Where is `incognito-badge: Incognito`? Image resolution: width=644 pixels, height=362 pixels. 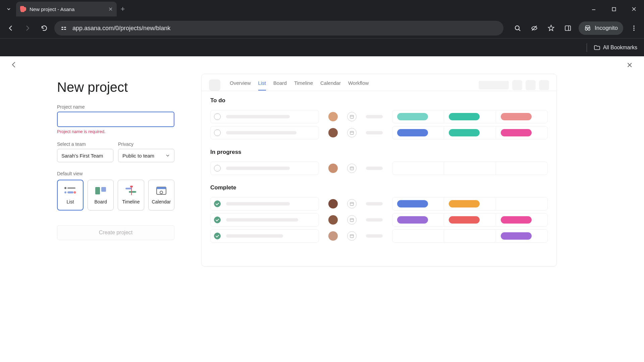 incognito-badge: Incognito is located at coordinates (601, 28).